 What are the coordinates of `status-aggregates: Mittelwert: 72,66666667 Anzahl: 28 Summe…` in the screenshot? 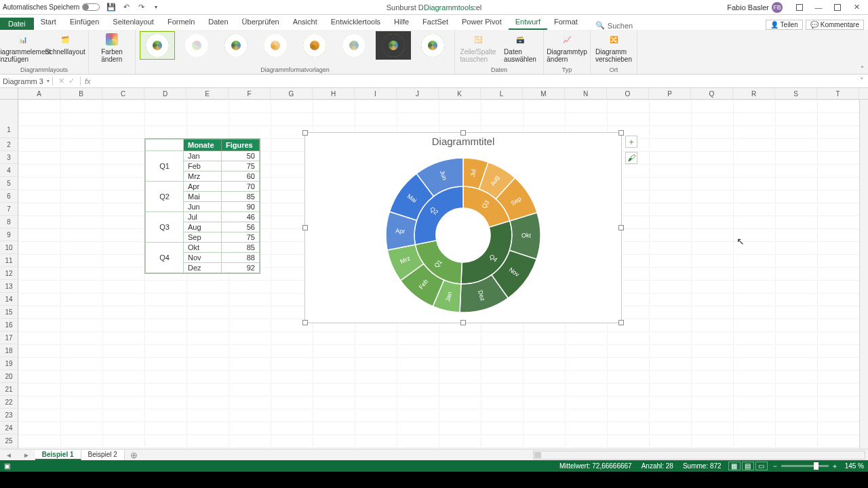 It's located at (640, 466).